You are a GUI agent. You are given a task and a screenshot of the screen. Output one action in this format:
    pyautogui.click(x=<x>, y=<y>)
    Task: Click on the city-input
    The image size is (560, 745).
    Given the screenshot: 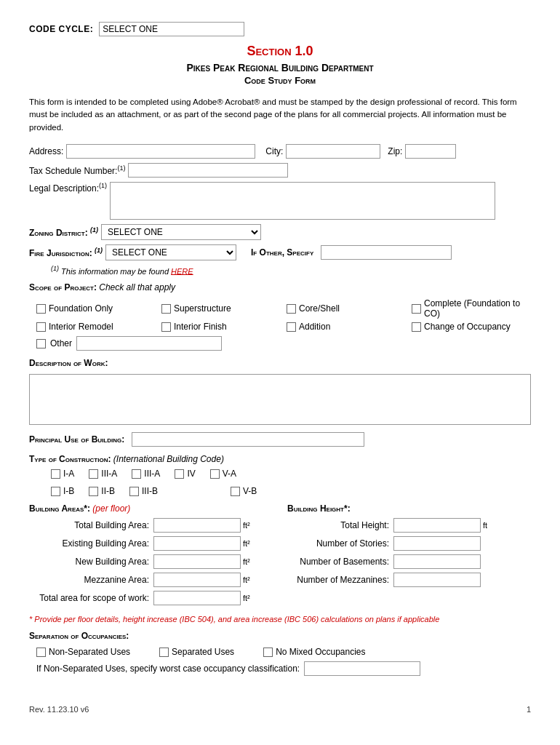 What is the action you would take?
    pyautogui.click(x=333, y=151)
    